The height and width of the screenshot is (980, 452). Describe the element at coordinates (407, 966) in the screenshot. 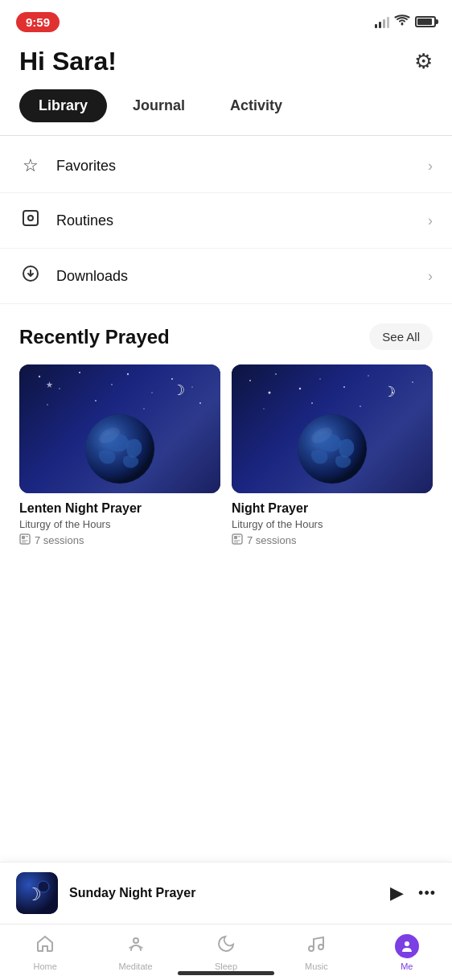

I see `me-nav-label: Me` at that location.